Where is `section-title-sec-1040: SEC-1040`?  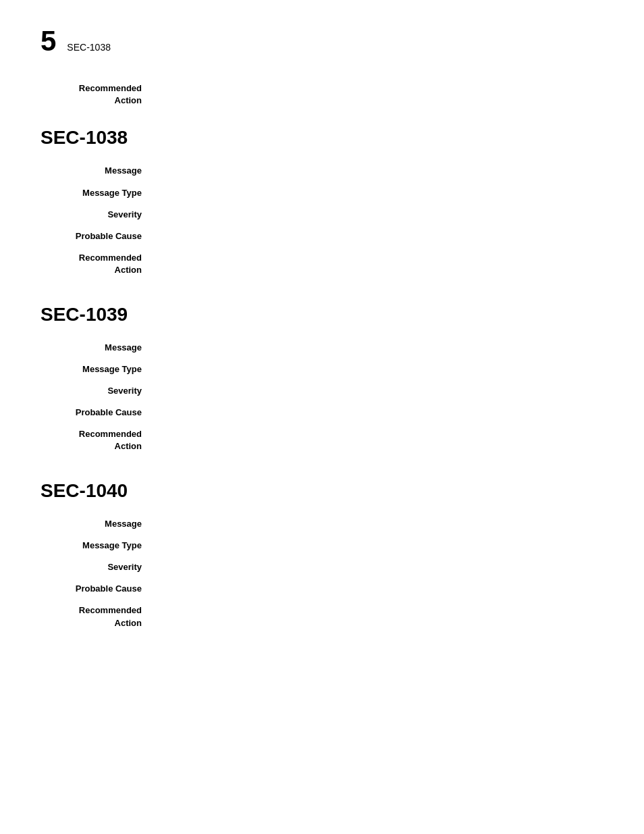 section-title-sec-1040: SEC-1040 is located at coordinates (322, 492).